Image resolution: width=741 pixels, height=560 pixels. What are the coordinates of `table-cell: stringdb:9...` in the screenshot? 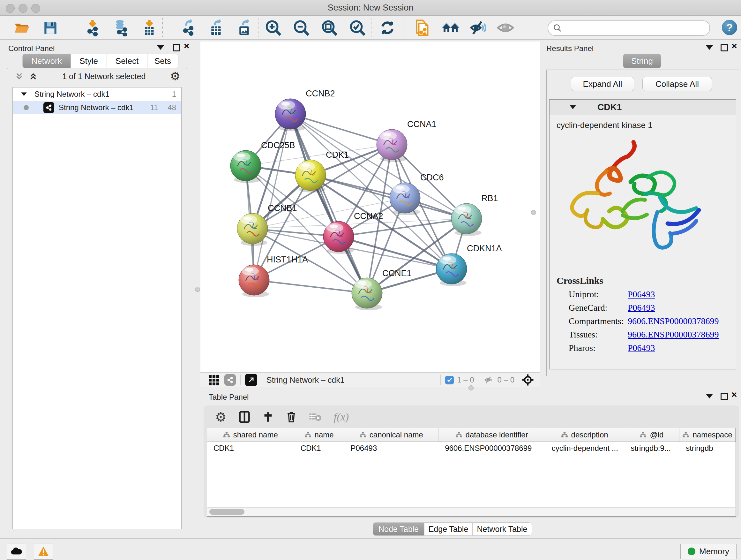 It's located at (652, 448).